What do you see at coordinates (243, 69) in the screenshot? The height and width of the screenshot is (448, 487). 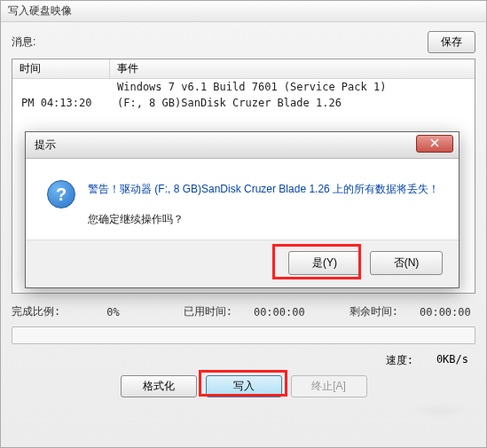 I see `list-header: 时间 事件` at bounding box center [243, 69].